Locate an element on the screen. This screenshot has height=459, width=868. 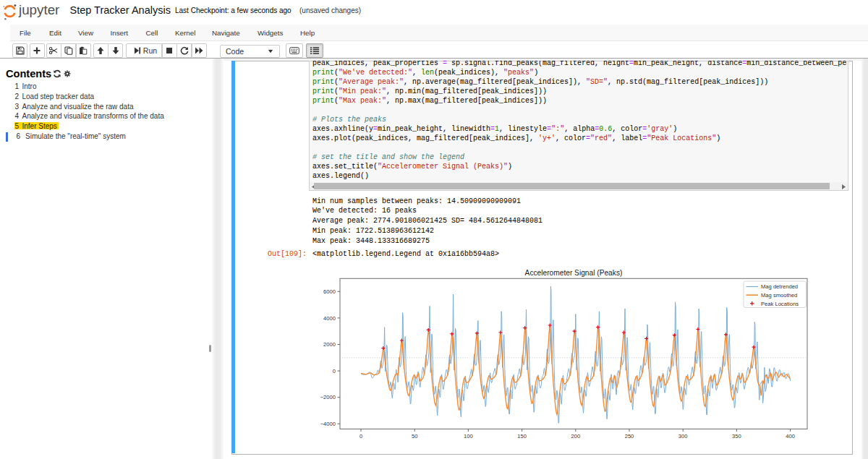
svg-text: 150 is located at coordinates (522, 437).